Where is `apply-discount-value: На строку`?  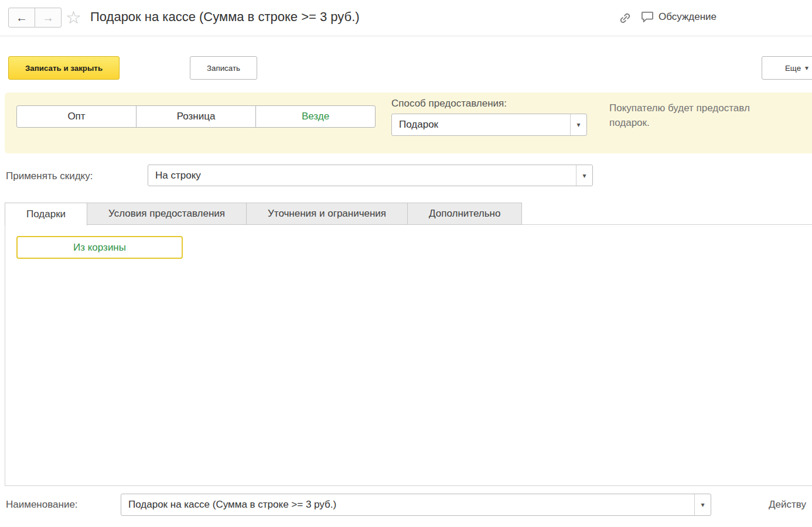 apply-discount-value: На строку is located at coordinates (362, 176).